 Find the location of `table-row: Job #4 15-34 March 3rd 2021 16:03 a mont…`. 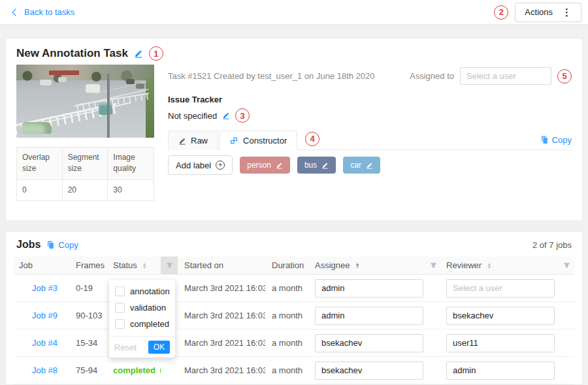

table-row: Job #4 15-34 March 3rd 2021 16:03 a mont… is located at coordinates (294, 343).